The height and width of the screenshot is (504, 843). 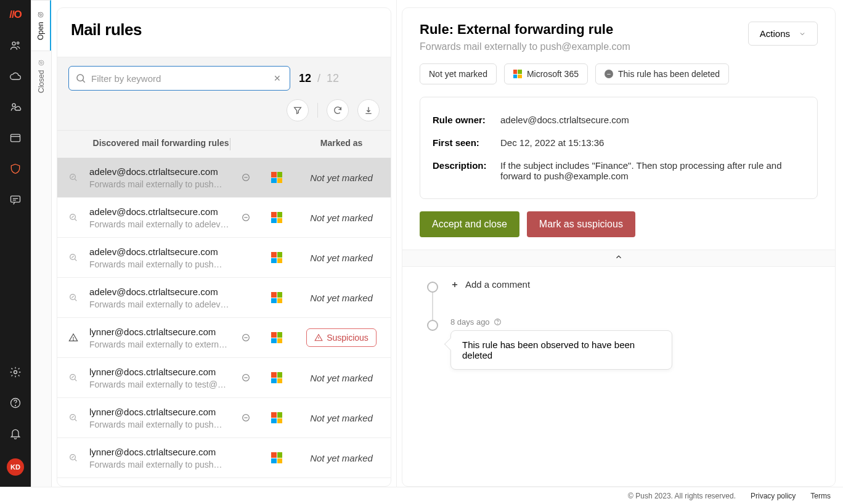 What do you see at coordinates (369, 110) in the screenshot?
I see `download-button` at bounding box center [369, 110].